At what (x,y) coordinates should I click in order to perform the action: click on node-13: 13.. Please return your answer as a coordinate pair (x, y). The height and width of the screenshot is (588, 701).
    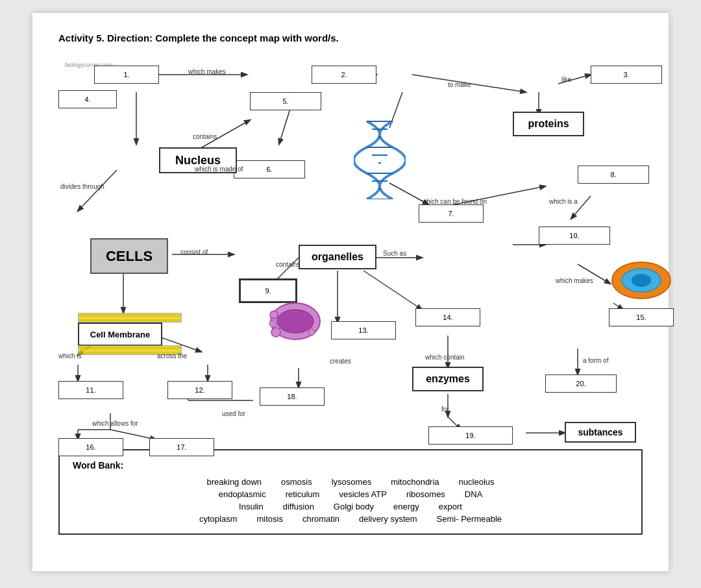
    Looking at the image, I should click on (363, 330).